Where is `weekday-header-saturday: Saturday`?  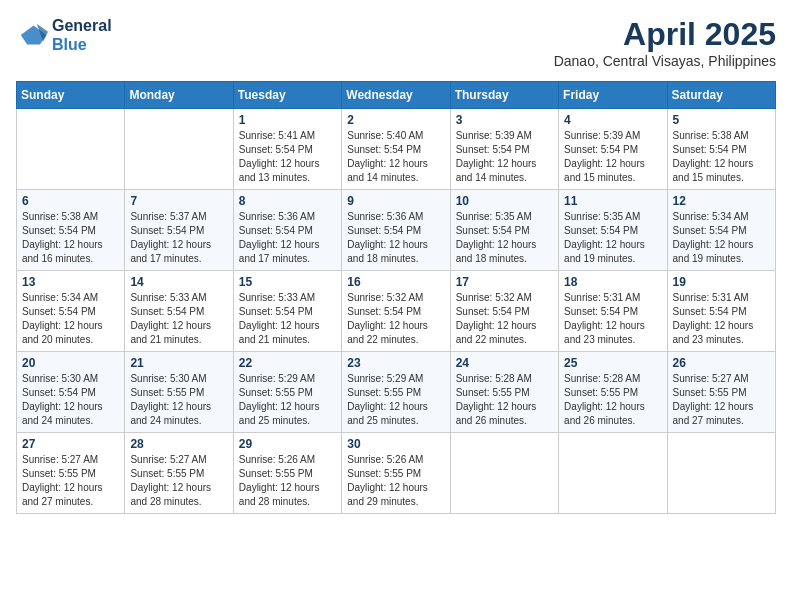 weekday-header-saturday: Saturday is located at coordinates (721, 96).